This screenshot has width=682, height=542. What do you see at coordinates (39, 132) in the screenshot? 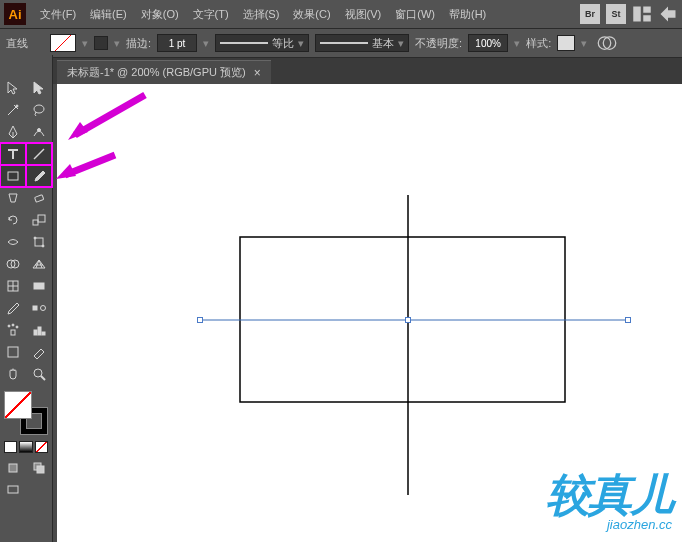
I see `curvature-tool` at bounding box center [39, 132].